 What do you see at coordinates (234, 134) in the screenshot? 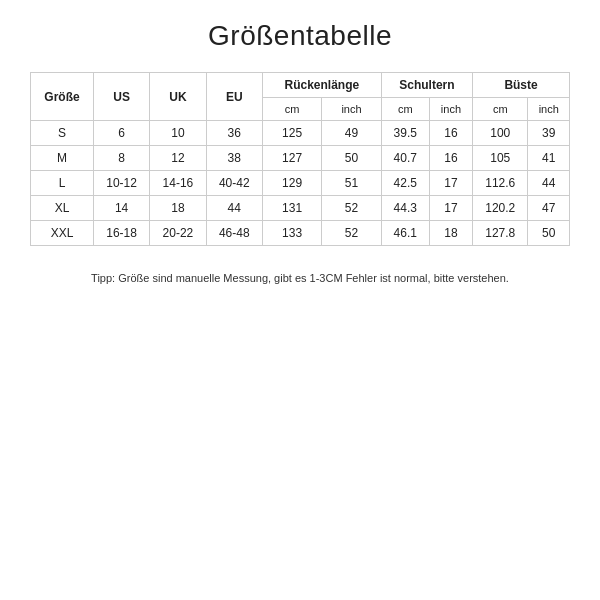
I see `table-cell: 36` at bounding box center [234, 134].